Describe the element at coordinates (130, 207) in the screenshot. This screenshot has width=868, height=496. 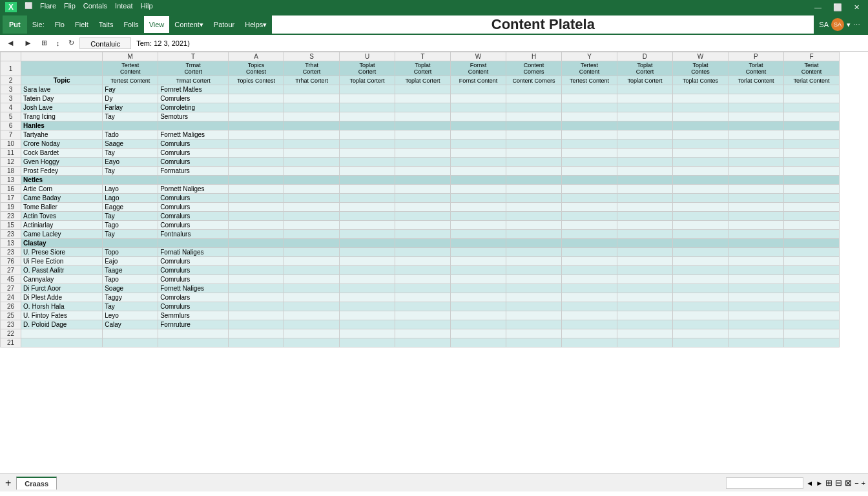
I see `cell-topic: Eagge` at that location.